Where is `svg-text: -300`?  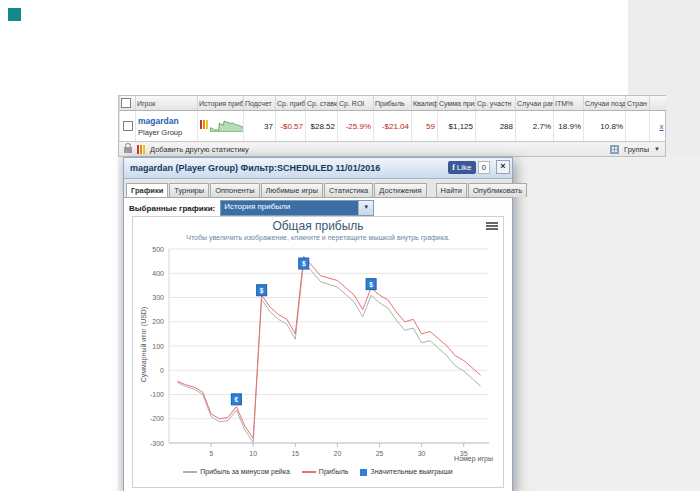
svg-text: -300 is located at coordinates (157, 444).